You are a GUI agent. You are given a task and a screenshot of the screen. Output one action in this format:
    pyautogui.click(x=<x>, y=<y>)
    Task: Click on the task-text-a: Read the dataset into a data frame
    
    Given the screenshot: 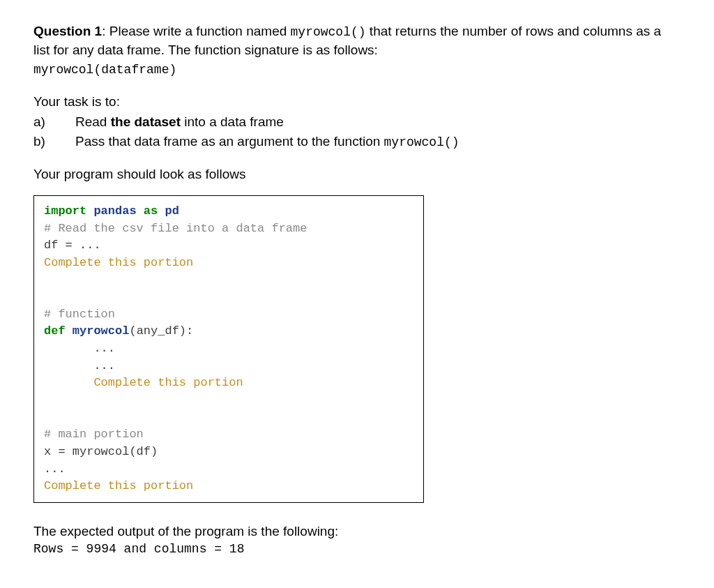 What is the action you would take?
    pyautogui.click(x=180, y=123)
    